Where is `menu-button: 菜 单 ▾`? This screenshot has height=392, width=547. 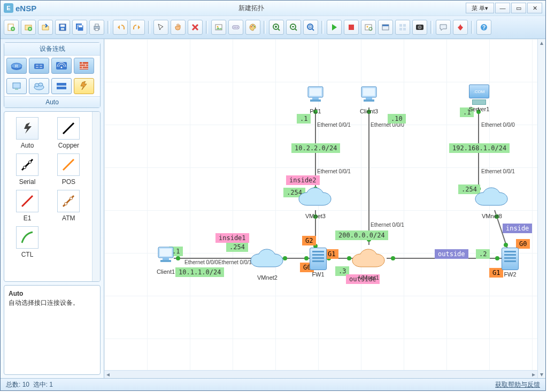 menu-button: 菜 单 ▾ is located at coordinates (480, 8).